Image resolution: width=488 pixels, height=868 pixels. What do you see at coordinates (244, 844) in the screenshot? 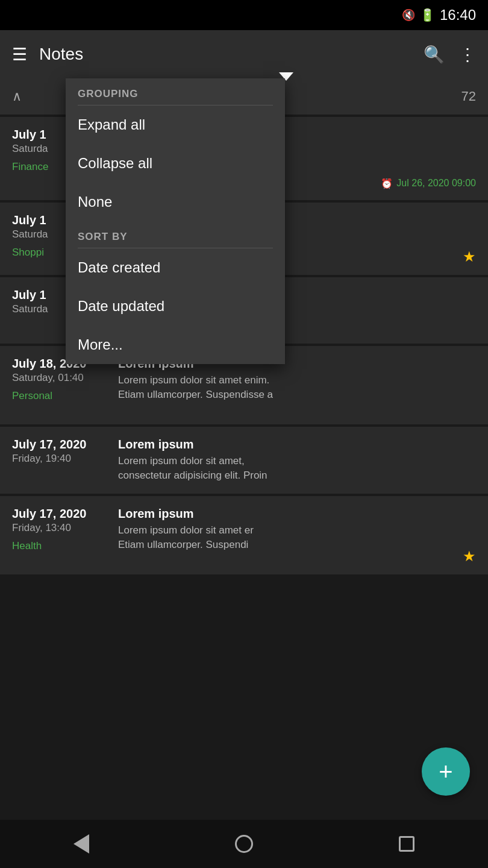
I see `home-icon` at bounding box center [244, 844].